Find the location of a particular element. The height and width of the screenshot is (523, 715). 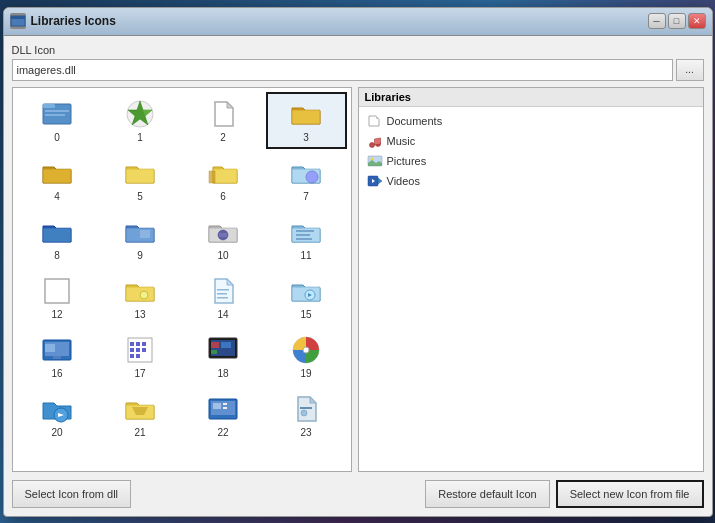

browse-button: ... is located at coordinates (690, 70).